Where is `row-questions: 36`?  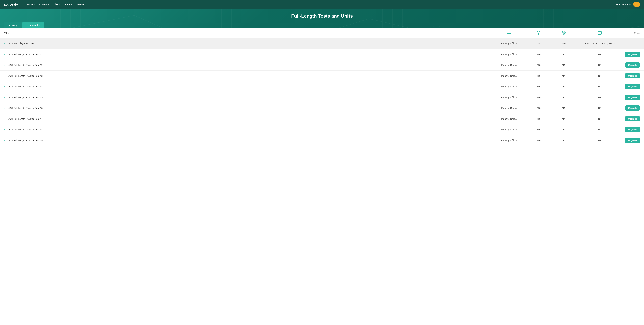
row-questions: 36 is located at coordinates (538, 44).